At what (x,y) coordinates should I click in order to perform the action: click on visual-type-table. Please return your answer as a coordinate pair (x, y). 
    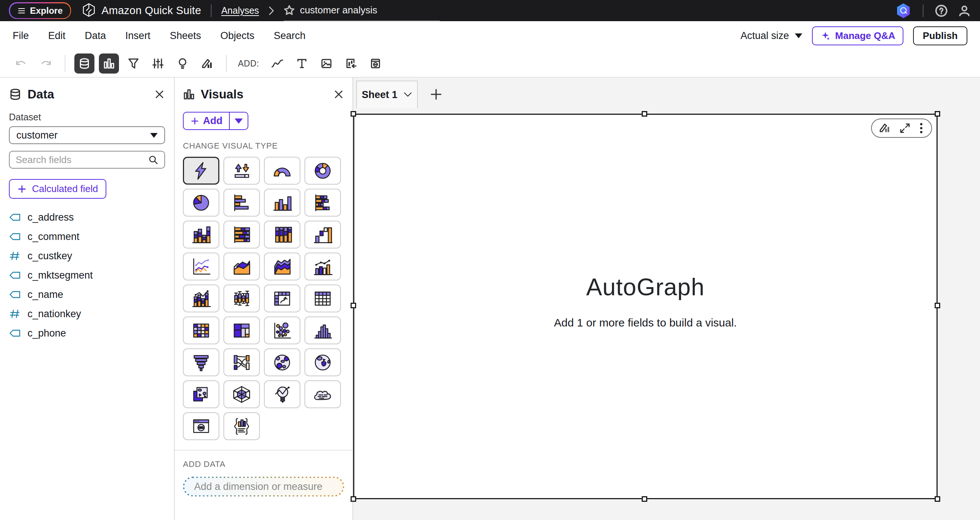
    Looking at the image, I should click on (323, 298).